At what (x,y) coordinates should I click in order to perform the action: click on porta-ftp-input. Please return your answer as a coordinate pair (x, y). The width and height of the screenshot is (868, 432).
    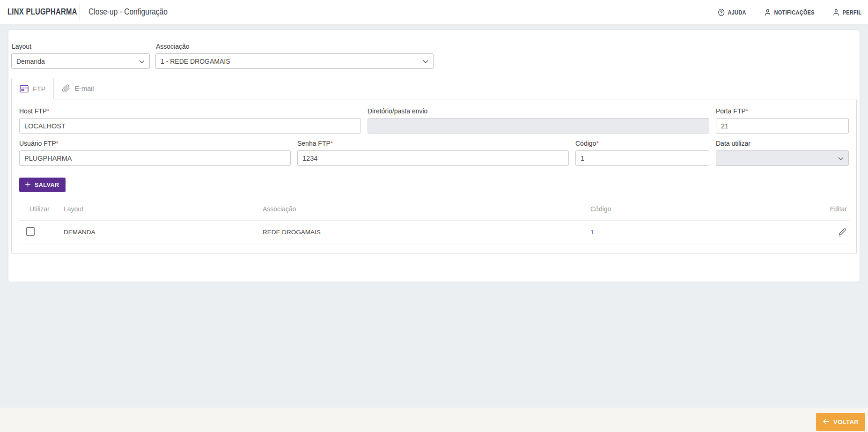
    Looking at the image, I should click on (782, 126).